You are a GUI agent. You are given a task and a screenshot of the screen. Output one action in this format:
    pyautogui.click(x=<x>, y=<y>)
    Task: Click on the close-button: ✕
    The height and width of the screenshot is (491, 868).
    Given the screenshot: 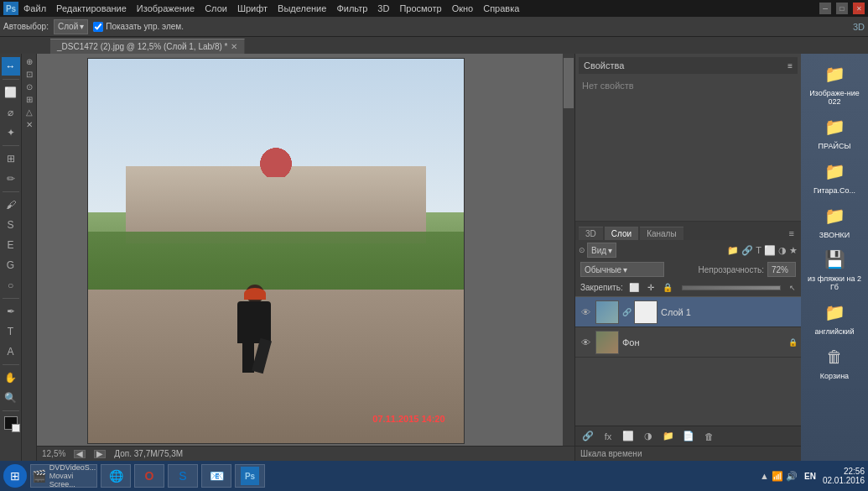 What is the action you would take?
    pyautogui.click(x=859, y=8)
    